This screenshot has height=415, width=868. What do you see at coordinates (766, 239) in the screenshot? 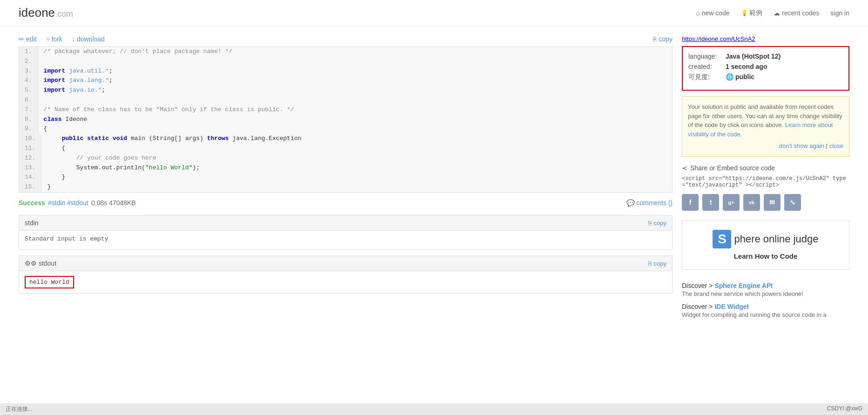
I see `sphere-logo: S phere online judge` at bounding box center [766, 239].